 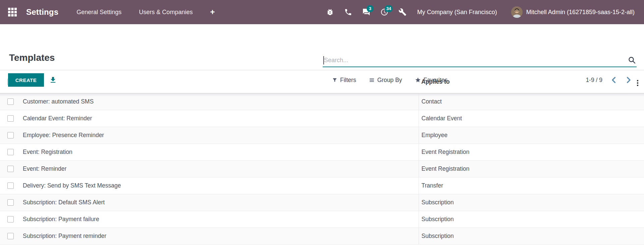 What do you see at coordinates (26, 80) in the screenshot?
I see `create-button: CREATE` at bounding box center [26, 80].